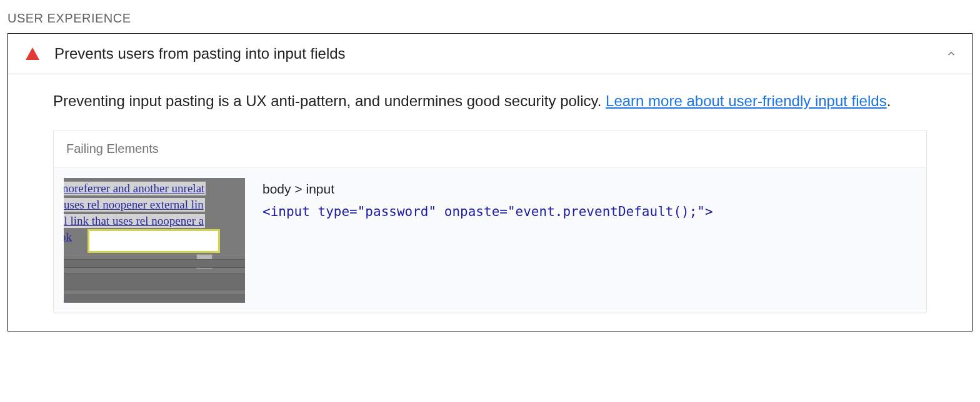  I want to click on failing-elements-header: Failing Elements, so click(490, 149).